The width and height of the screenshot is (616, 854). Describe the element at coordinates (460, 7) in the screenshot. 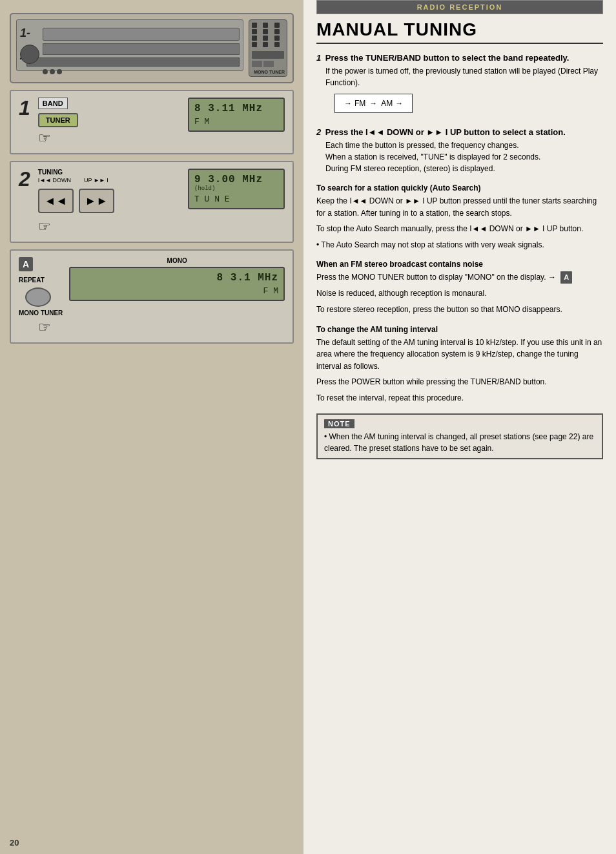

I see `section-header: RADIO RECEPTION` at that location.